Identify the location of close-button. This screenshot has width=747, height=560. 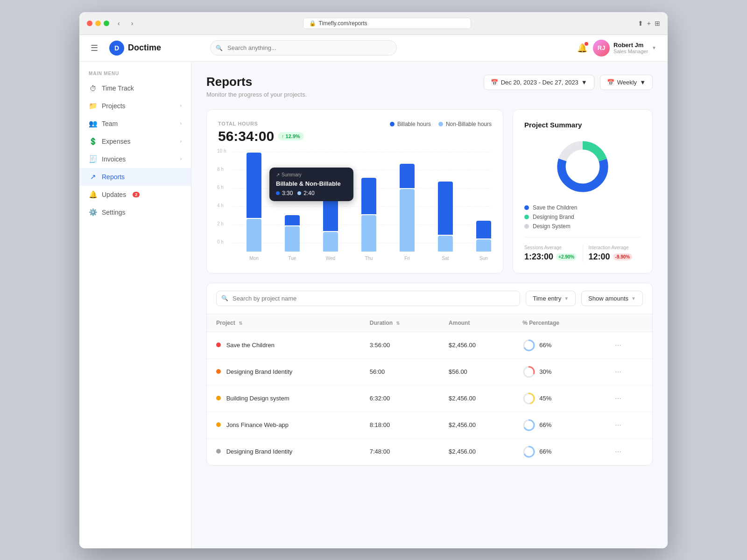
(90, 23).